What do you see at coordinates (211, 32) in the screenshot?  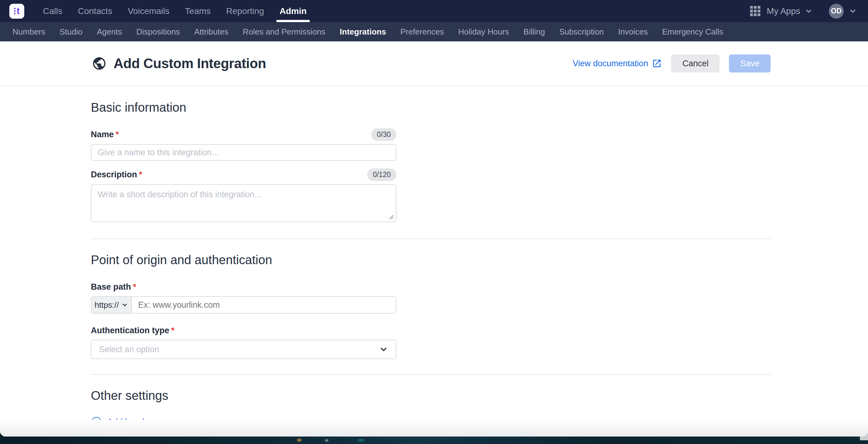 I see `subnav-item-attributes: Attributes` at bounding box center [211, 32].